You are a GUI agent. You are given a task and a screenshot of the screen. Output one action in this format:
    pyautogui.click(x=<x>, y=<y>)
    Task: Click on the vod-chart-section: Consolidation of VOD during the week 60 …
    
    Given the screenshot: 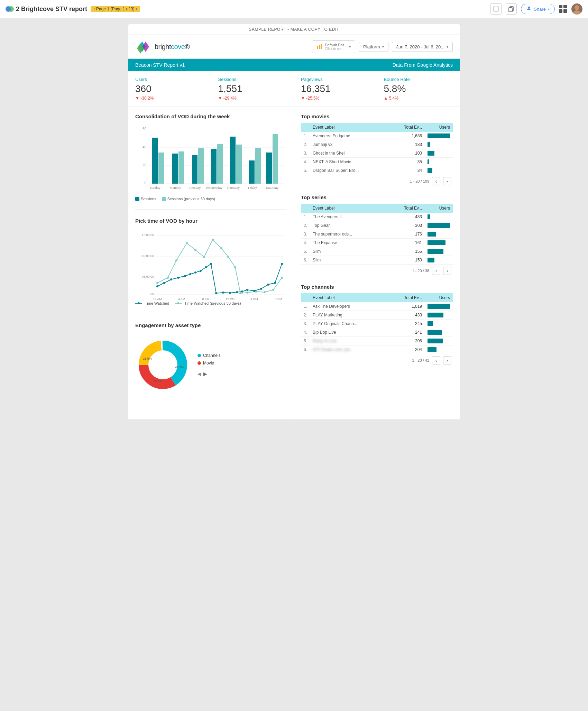 What is the action you would take?
    pyautogui.click(x=211, y=161)
    